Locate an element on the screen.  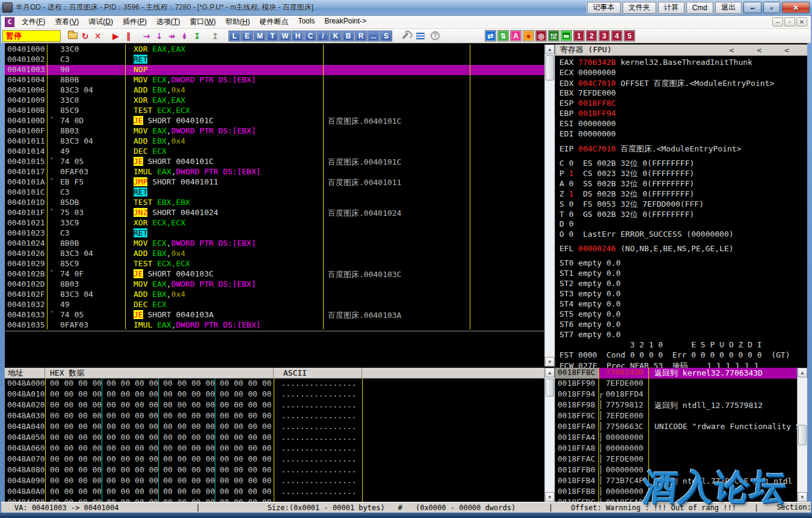
disasm-row: 0040101Fˇ75 03JNZ SHORT 00401024百度图床.004… is located at coordinates (274, 213).